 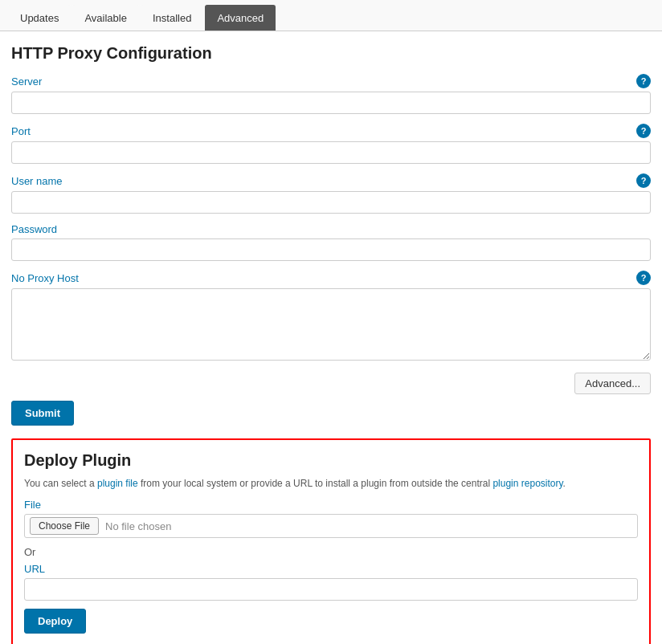 I want to click on no-file-label: No file chosen, so click(x=138, y=527).